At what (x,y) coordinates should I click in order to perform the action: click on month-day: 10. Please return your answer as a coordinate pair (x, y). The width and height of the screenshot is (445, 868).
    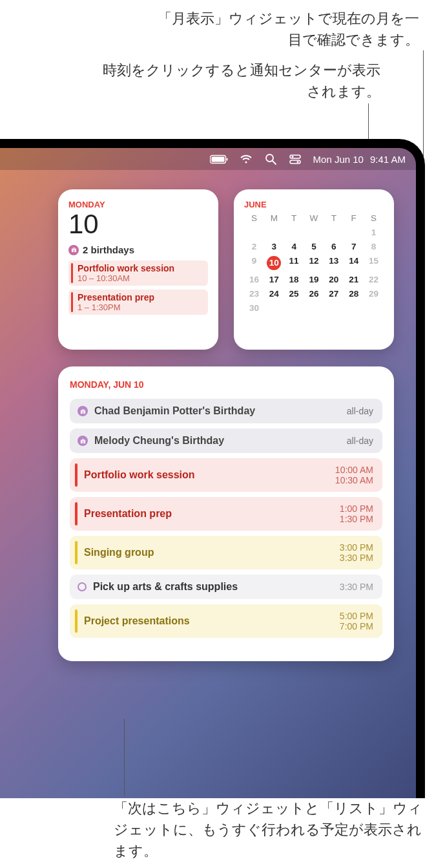
    Looking at the image, I should click on (274, 263).